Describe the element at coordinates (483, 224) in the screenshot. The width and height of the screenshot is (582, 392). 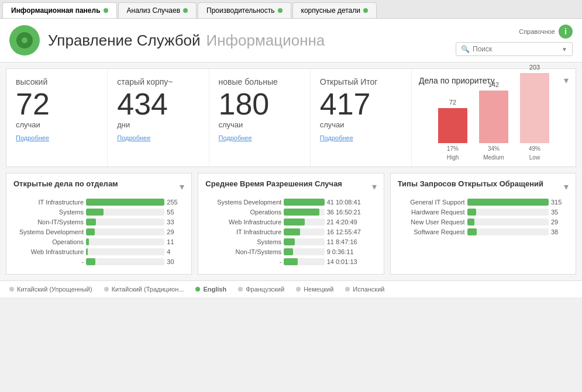
I see `request-types-card: Типы Запросов Открытых Обращений ▾ Gener…` at that location.